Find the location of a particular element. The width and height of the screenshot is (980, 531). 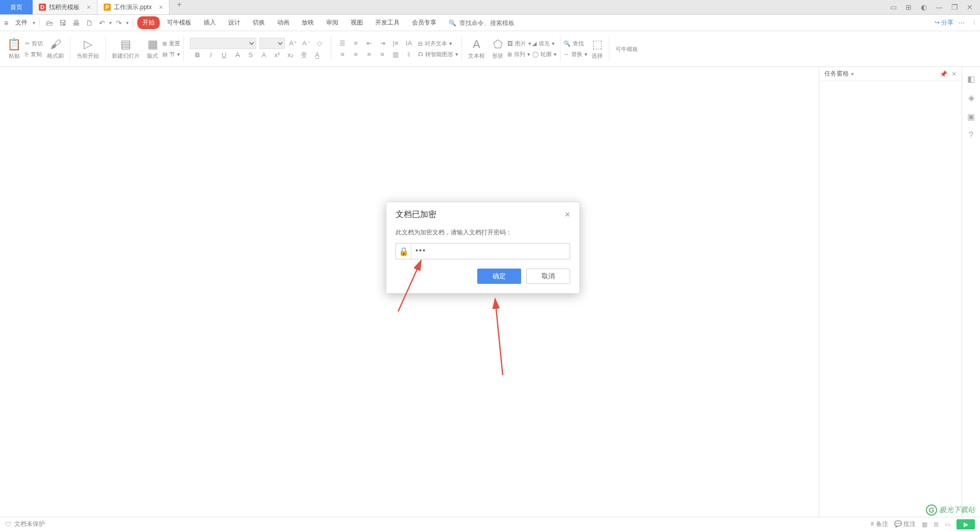

comments-toggle: 💬 批注 is located at coordinates (905, 524).